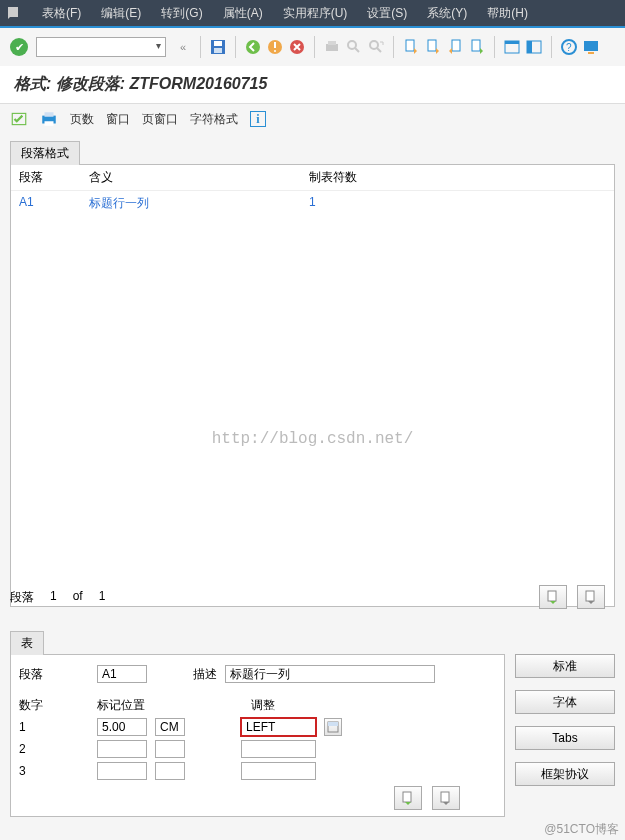  Describe the element at coordinates (333, 727) in the screenshot. I see `value-help-button` at that location.